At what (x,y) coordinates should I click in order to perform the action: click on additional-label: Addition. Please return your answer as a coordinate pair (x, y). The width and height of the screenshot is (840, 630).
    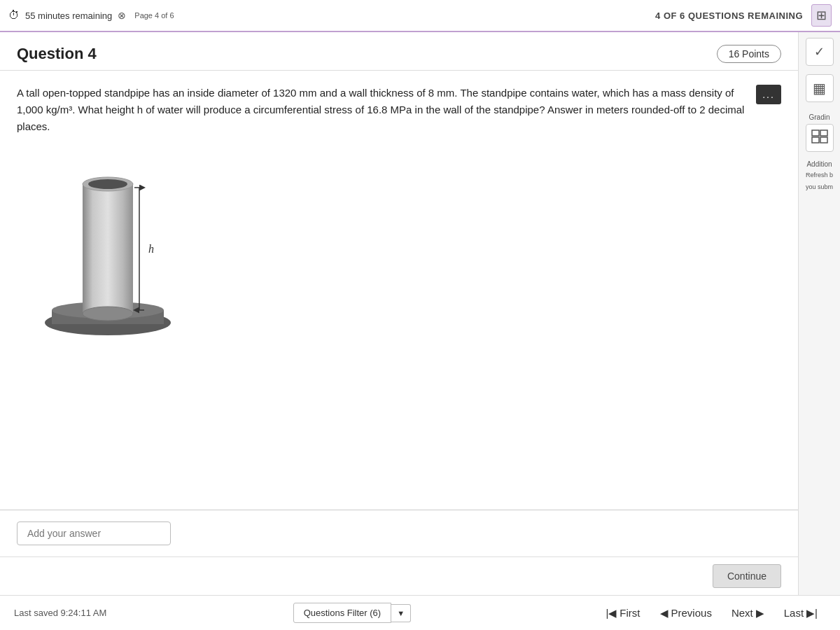
    Looking at the image, I should click on (819, 164).